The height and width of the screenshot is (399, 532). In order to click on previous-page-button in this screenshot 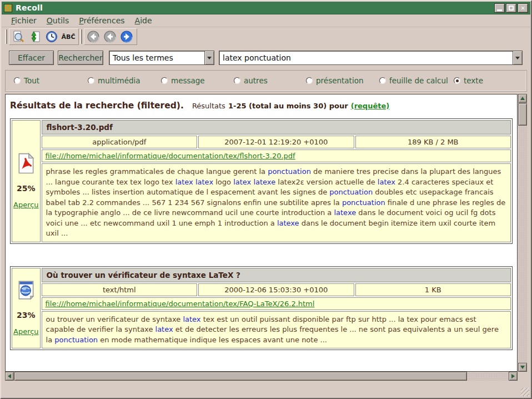, I will do `click(110, 37)`.